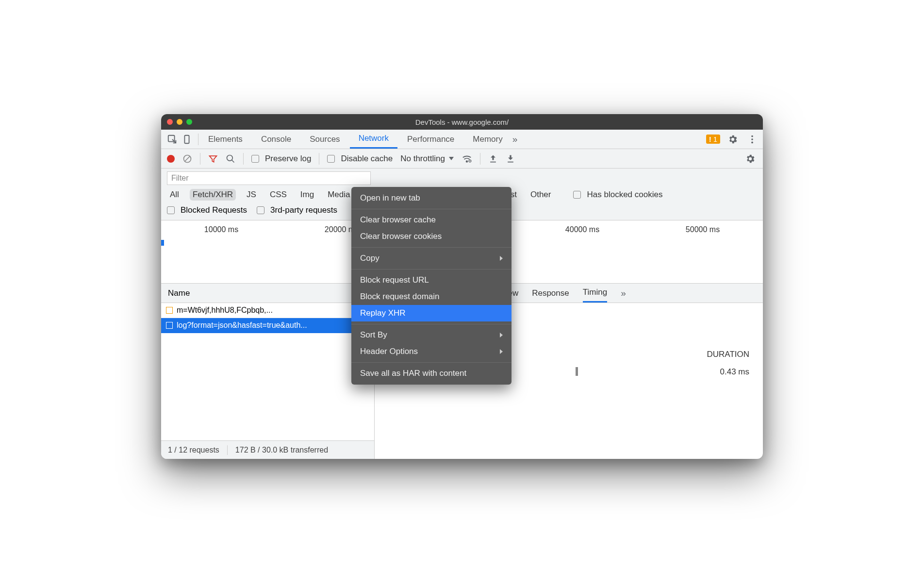  Describe the element at coordinates (427, 159) in the screenshot. I see `throttling-dropdown: No throttling` at that location.